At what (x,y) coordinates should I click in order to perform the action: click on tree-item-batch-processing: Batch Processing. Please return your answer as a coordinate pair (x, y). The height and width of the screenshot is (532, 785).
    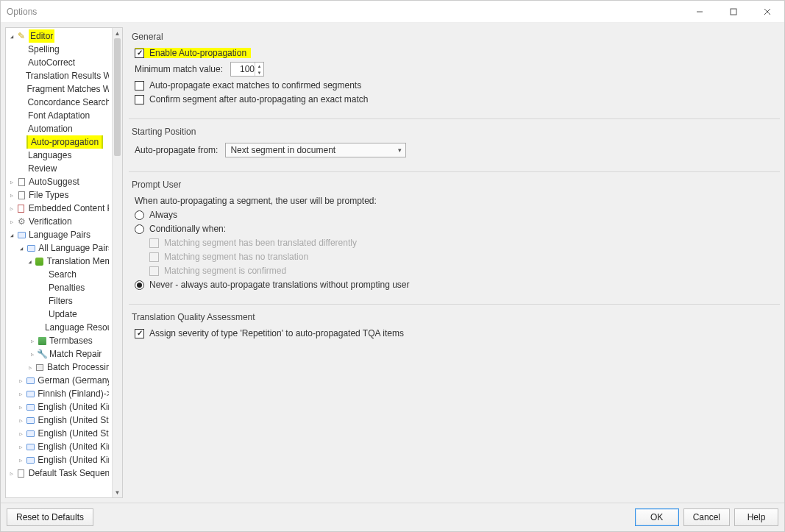
    Looking at the image, I should click on (59, 367).